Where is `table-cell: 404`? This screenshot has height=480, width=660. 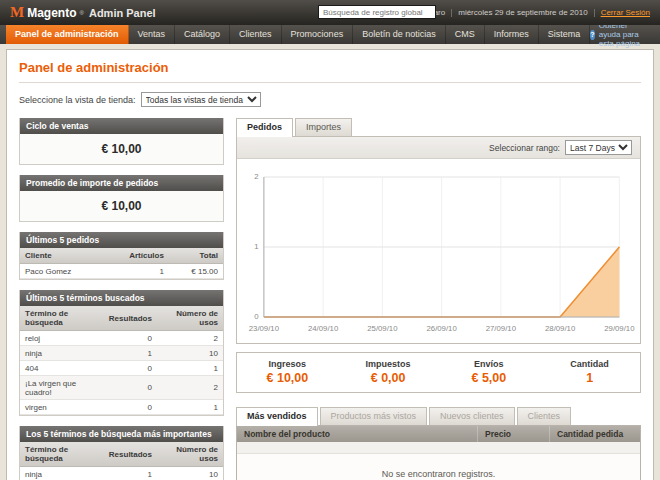
table-cell: 404 is located at coordinates (62, 368).